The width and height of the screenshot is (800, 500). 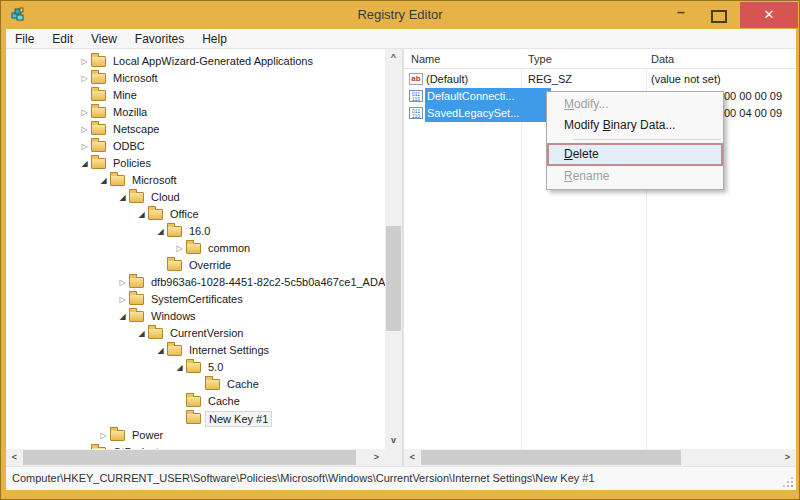 What do you see at coordinates (196, 232) in the screenshot?
I see `tree-item: ◢16.0` at bounding box center [196, 232].